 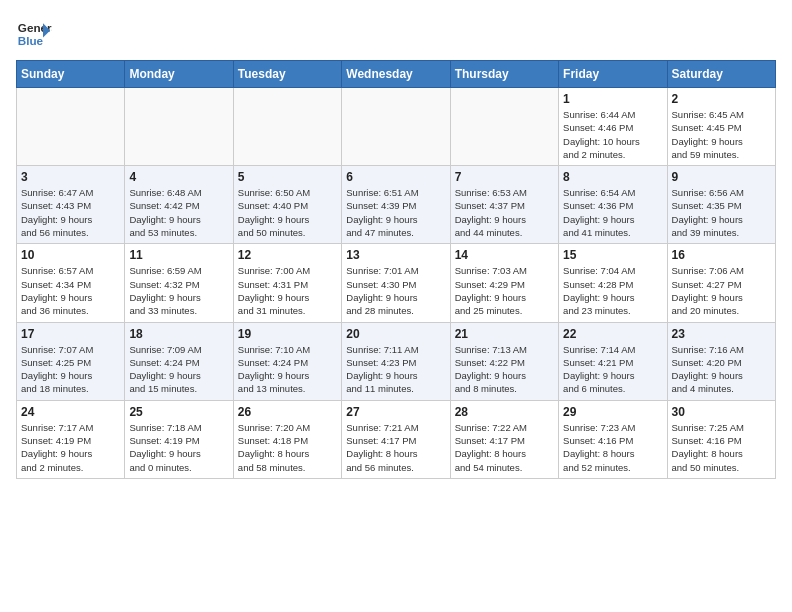 What do you see at coordinates (504, 370) in the screenshot?
I see `day-content: Sunrise: 7:13 AM Sunset: 4:22 PM Dayligh…` at bounding box center [504, 370].